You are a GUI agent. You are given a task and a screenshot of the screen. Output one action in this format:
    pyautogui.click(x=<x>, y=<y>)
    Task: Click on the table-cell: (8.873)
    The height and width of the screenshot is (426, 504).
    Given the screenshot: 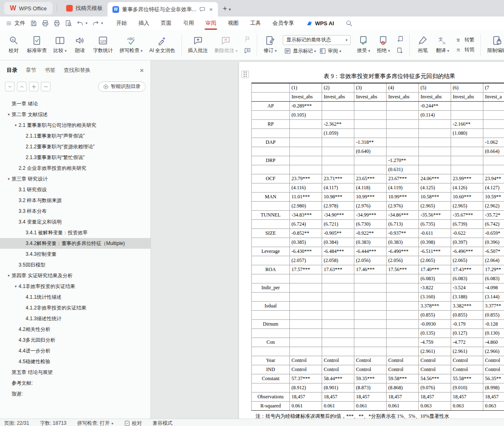 What is the action you would take?
    pyautogui.click(x=370, y=388)
    